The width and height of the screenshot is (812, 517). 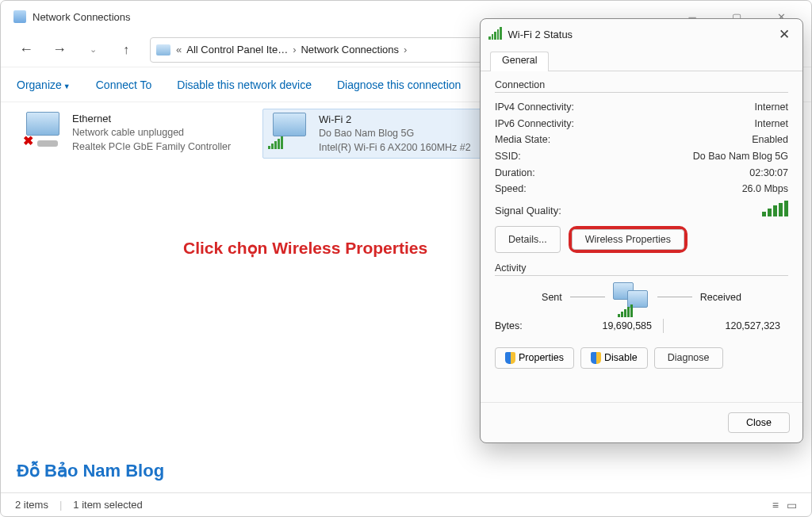 What do you see at coordinates (163, 50) in the screenshot?
I see `location-icon` at bounding box center [163, 50].